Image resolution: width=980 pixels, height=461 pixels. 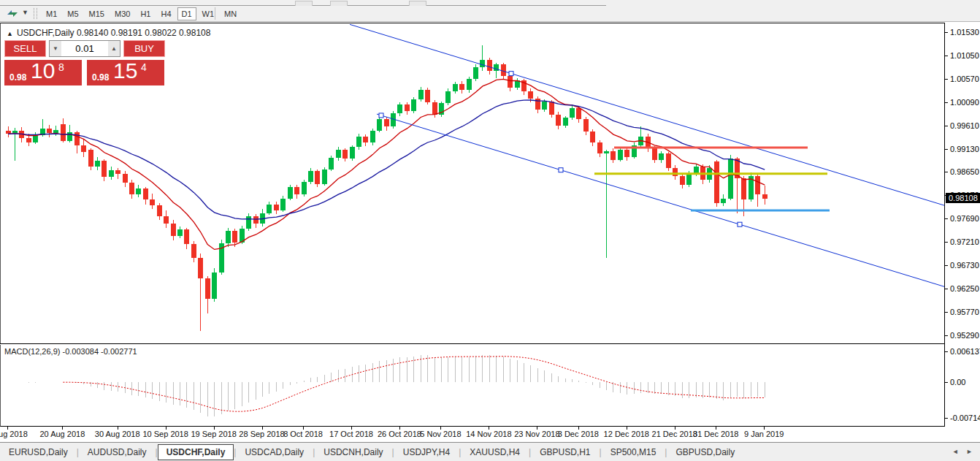 What do you see at coordinates (351, 434) in the screenshot?
I see `date-label: 17 Oct 2018` at bounding box center [351, 434].